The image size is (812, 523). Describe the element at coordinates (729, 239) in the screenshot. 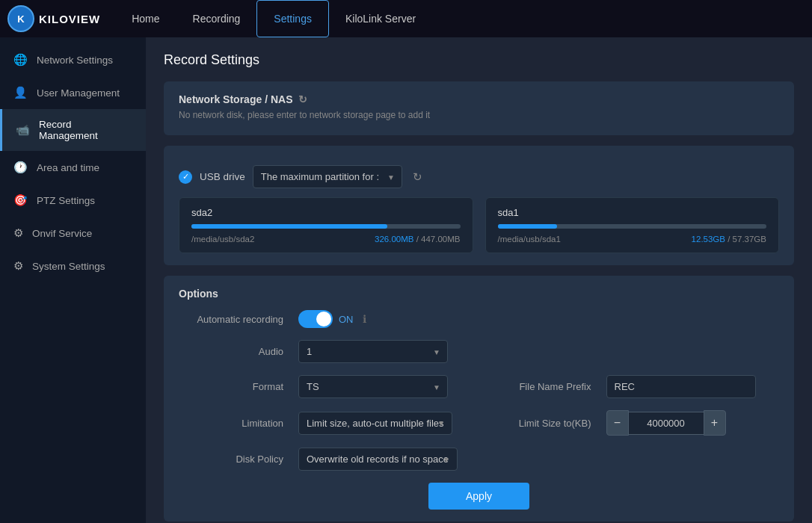

I see `drive-sda1-usage: 12.53GB / 57.37GB` at that location.